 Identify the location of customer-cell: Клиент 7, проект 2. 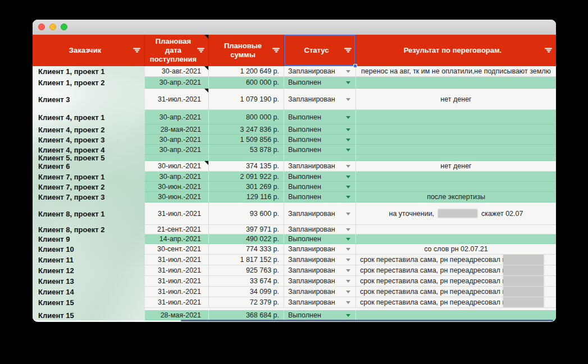
(89, 187).